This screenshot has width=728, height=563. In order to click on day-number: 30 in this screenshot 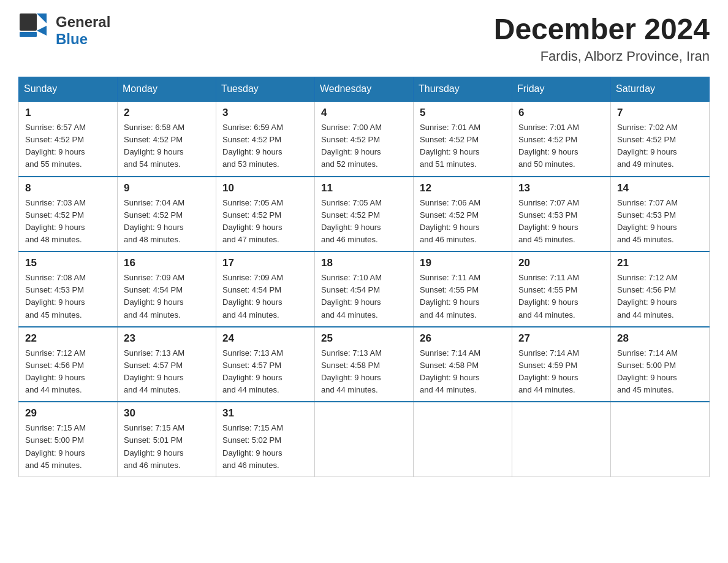, I will do `click(167, 413)`.